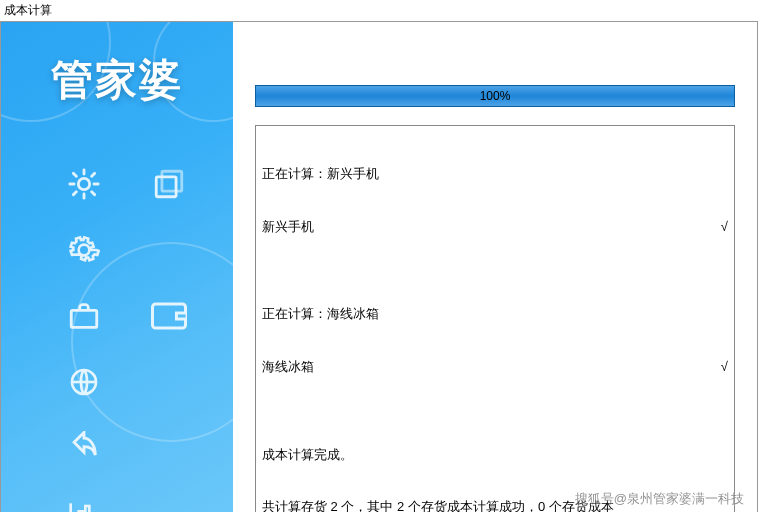  Describe the element at coordinates (495, 96) in the screenshot. I see `progress-bar: 100%` at that location.